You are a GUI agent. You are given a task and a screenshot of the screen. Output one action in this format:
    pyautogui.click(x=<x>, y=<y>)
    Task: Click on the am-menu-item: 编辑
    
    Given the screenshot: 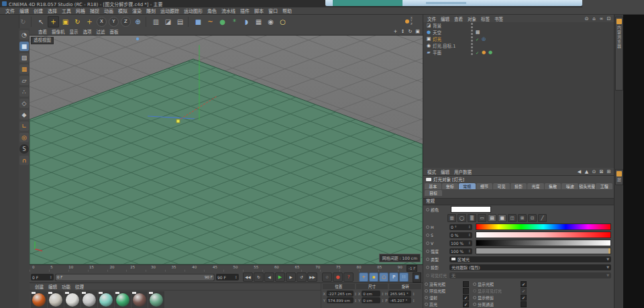 What is the action you would take?
    pyautogui.click(x=445, y=172)
    